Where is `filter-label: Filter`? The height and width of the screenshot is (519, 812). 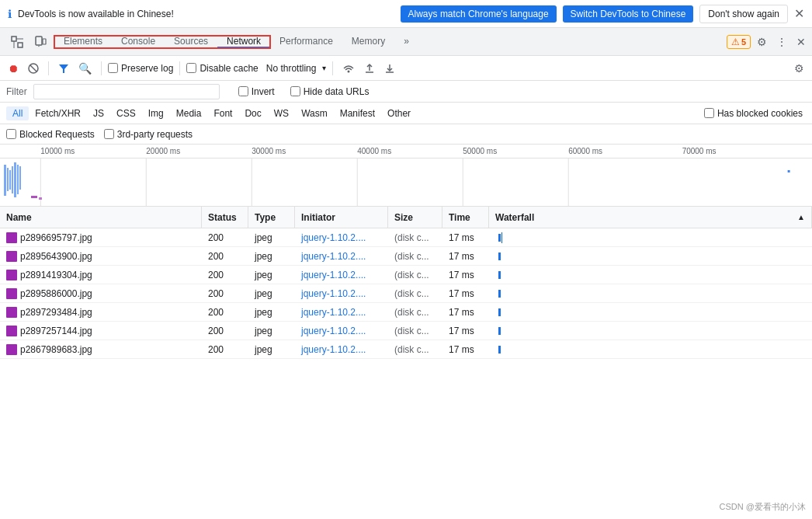 filter-label: Filter is located at coordinates (17, 92).